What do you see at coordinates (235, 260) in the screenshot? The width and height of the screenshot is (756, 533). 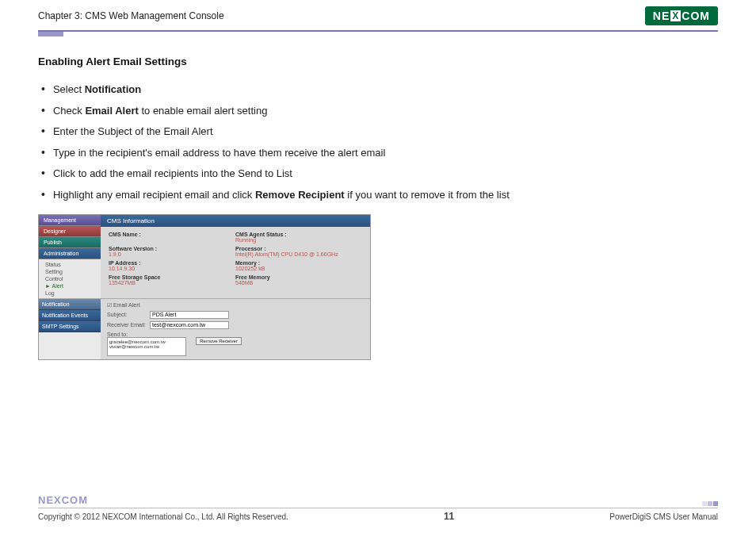 I see `info-grid: CMS Name : CMS Agent Status :Running Sof…` at bounding box center [235, 260].